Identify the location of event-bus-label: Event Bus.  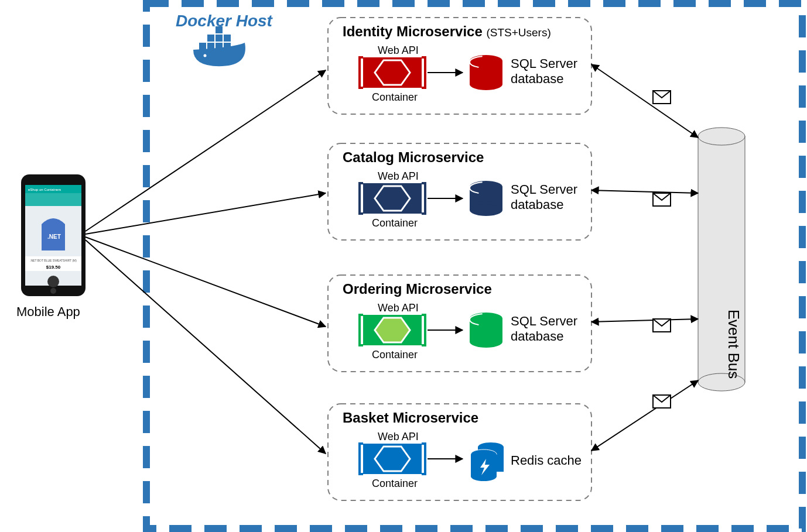
(734, 344).